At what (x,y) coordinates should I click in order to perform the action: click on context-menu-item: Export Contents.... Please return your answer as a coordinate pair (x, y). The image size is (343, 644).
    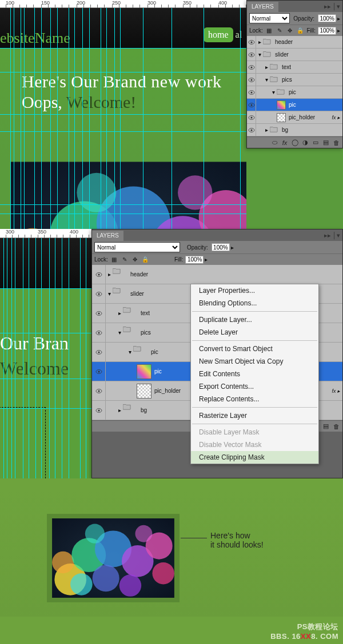
    Looking at the image, I should click on (255, 387).